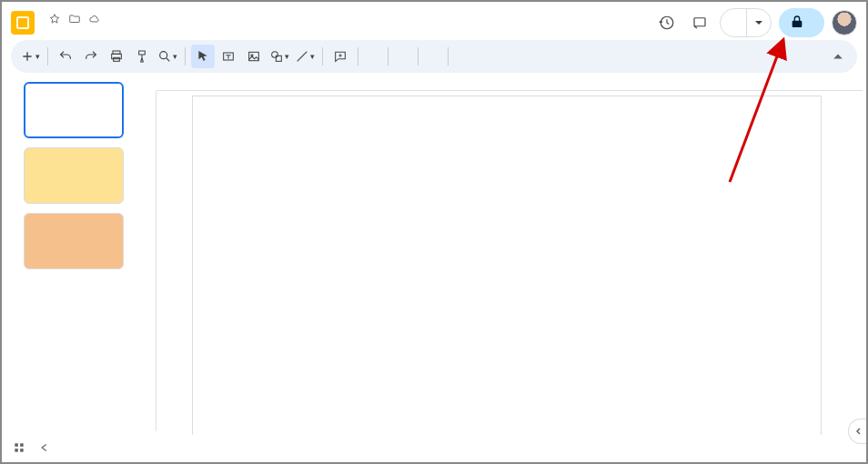 The width and height of the screenshot is (868, 464). Describe the element at coordinates (121, 28) in the screenshot. I see `menu-view` at that location.